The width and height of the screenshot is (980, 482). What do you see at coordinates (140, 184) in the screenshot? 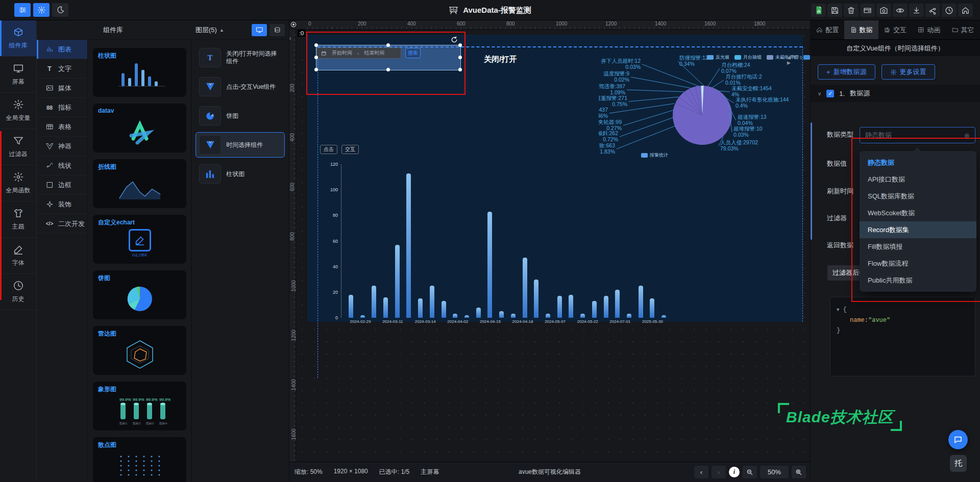
I see `component-card-line: 折线图` at bounding box center [140, 184].